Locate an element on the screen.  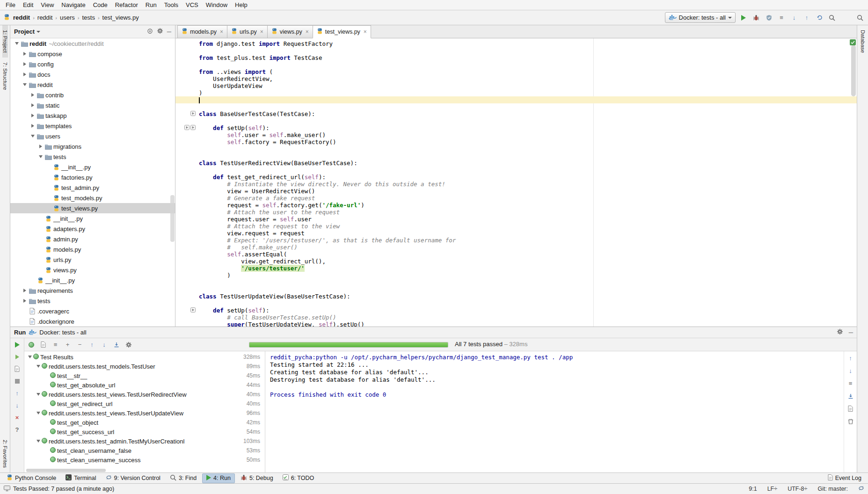
tree-item-models-py: models.py is located at coordinates (93, 249).